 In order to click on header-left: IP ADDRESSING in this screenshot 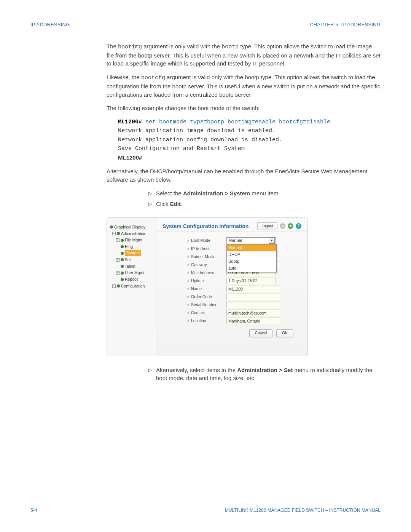, I will do `click(50, 25)`.